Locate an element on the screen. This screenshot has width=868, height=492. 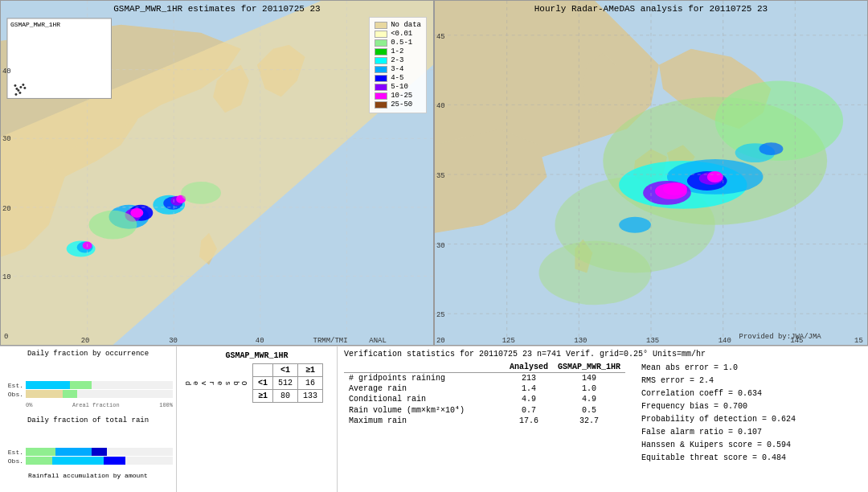
chart1-obs-fill-tan is located at coordinates (44, 394).